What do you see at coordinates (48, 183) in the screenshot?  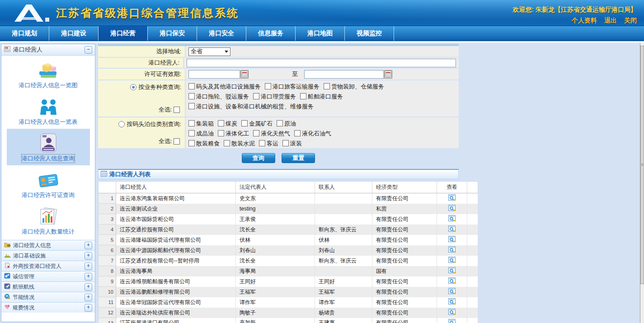 I see `sidebar-item-operation-license-query: 港口经营许可证查询` at bounding box center [48, 183].